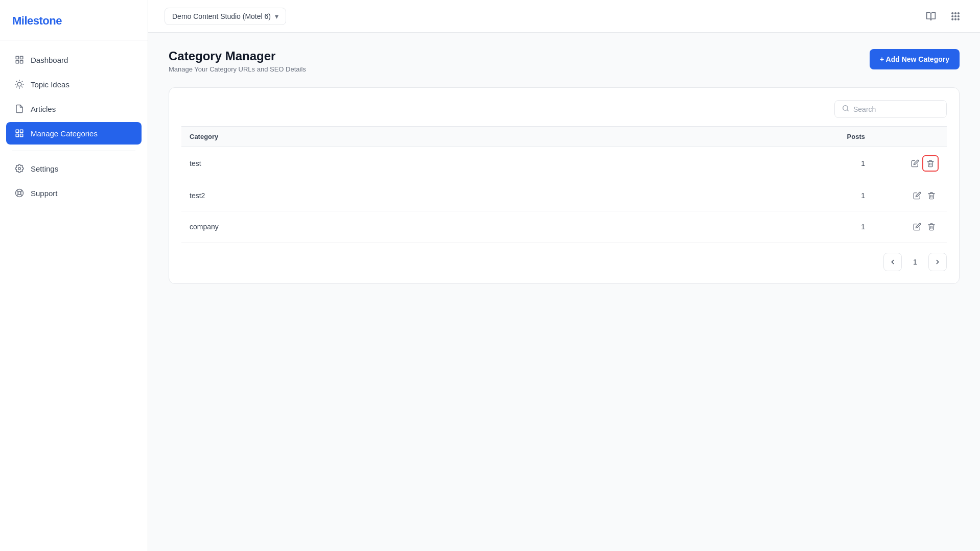 The image size is (980, 551). Describe the element at coordinates (938, 262) in the screenshot. I see `next-page-button` at that location.